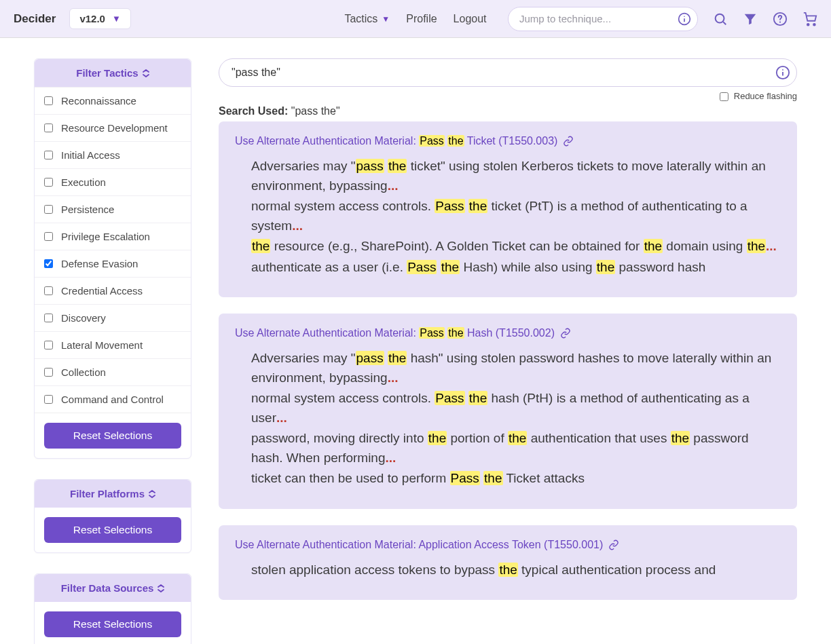 The image size is (831, 644). What do you see at coordinates (113, 250) in the screenshot?
I see `filter-options-list: ReconnaissanceResource DevelopmentInitia…` at bounding box center [113, 250].